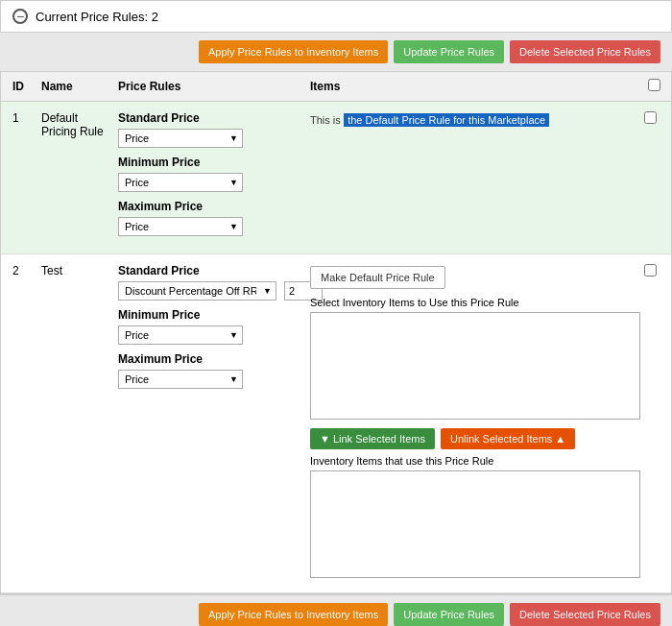 The width and height of the screenshot is (672, 626). What do you see at coordinates (446, 120) in the screenshot?
I see `row1-default-rule-highlight: the Default Price Rule for this Marketpl…` at bounding box center [446, 120].